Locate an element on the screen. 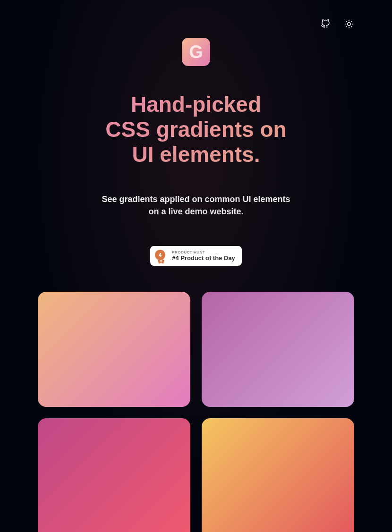 This screenshot has height=532, width=392. gradient-card-purple-lavender is located at coordinates (278, 349).